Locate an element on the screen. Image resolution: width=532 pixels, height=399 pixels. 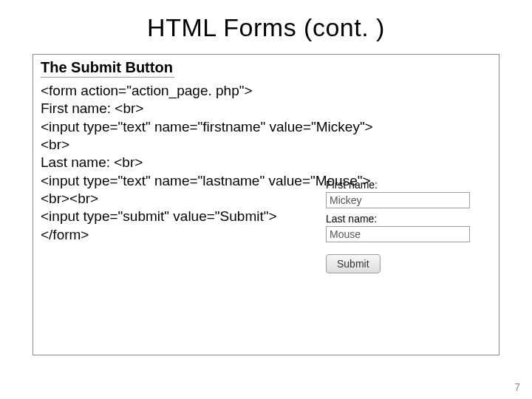
code-line: </form> is located at coordinates (65, 235).